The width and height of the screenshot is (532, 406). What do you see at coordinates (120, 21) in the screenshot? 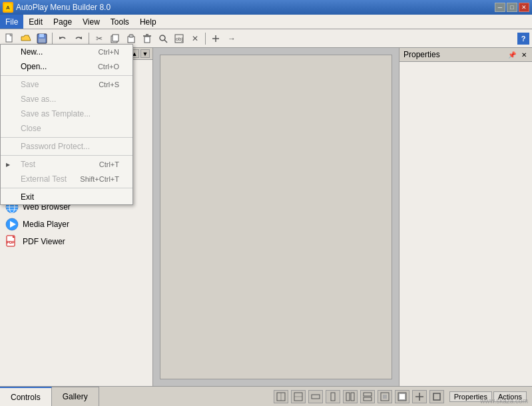
I see `menu-tools: Tools` at bounding box center [120, 21].